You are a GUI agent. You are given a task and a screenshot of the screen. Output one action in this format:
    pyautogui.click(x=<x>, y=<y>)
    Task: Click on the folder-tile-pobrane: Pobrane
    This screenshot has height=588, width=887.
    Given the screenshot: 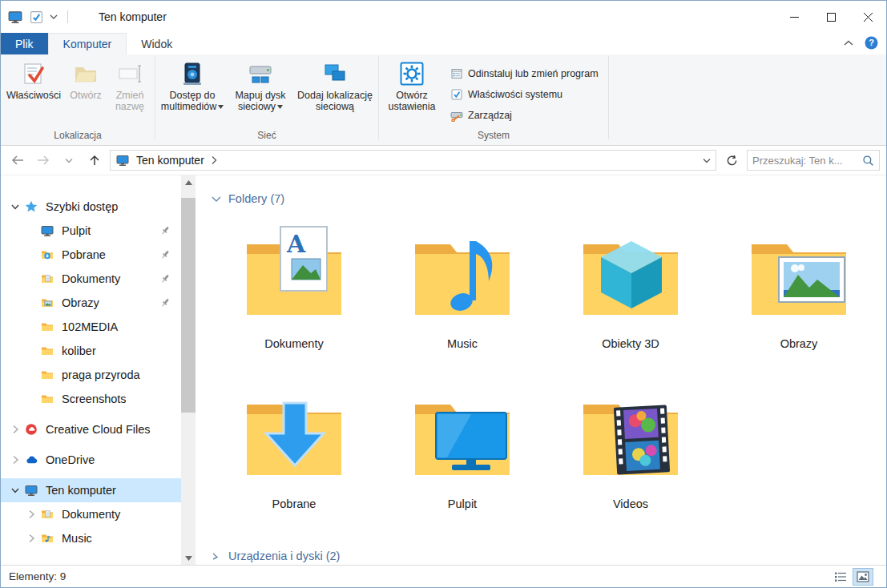 What is the action you would take?
    pyautogui.click(x=294, y=454)
    